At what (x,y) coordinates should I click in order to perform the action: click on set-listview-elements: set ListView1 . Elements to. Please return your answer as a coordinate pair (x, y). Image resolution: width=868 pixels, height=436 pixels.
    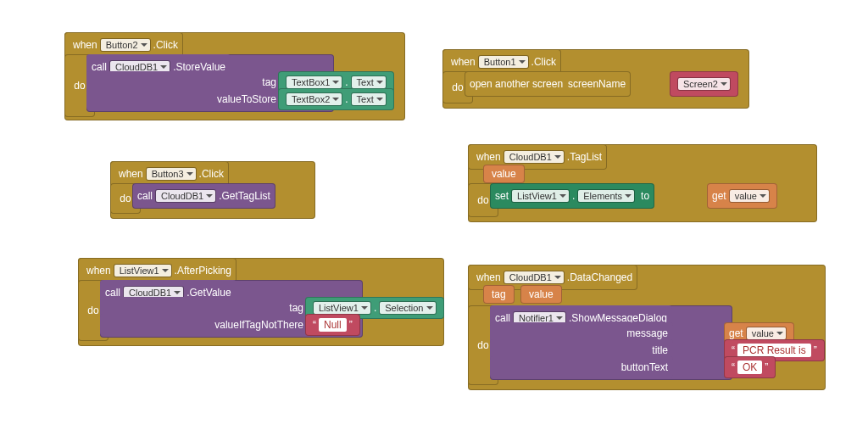
    Looking at the image, I should click on (572, 196).